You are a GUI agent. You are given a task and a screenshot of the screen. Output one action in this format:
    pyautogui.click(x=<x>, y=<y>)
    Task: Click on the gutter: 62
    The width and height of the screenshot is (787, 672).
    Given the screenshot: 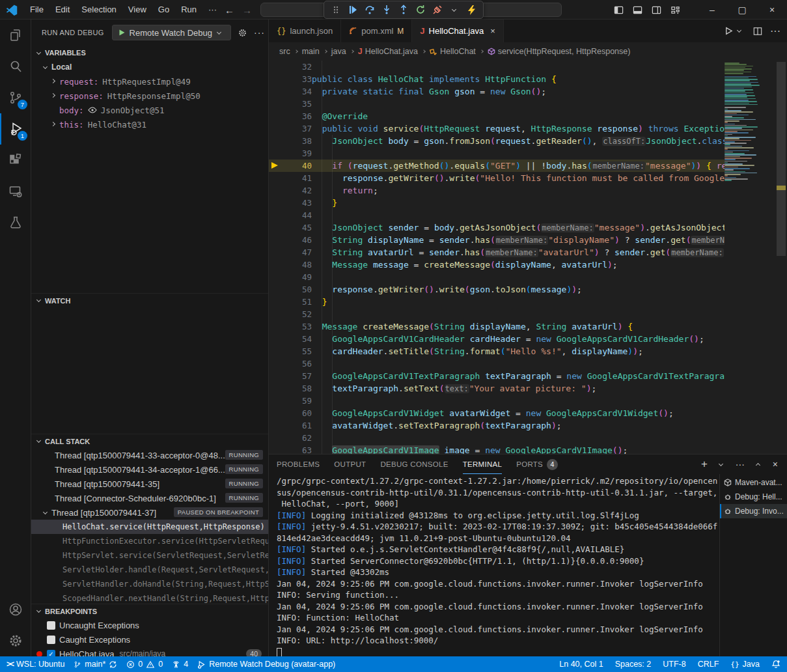 What is the action you would take?
    pyautogui.click(x=290, y=438)
    